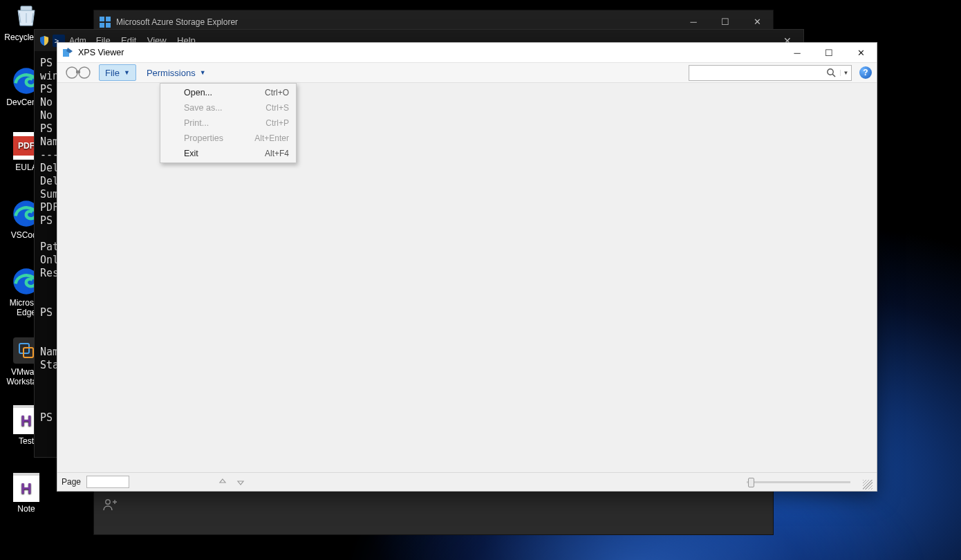 This screenshot has width=961, height=560. Describe the element at coordinates (829, 53) in the screenshot. I see `xps-maximize-button: ☐` at that location.